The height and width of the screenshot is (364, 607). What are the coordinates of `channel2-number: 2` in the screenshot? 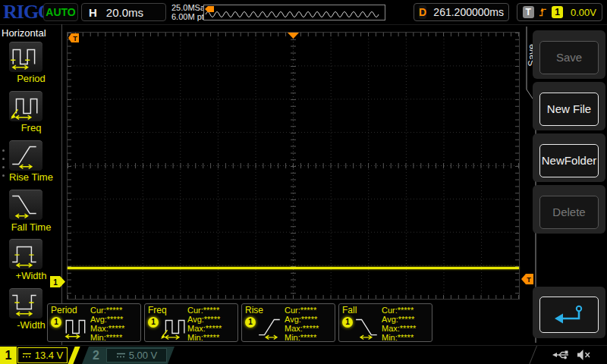 It's located at (96, 355).